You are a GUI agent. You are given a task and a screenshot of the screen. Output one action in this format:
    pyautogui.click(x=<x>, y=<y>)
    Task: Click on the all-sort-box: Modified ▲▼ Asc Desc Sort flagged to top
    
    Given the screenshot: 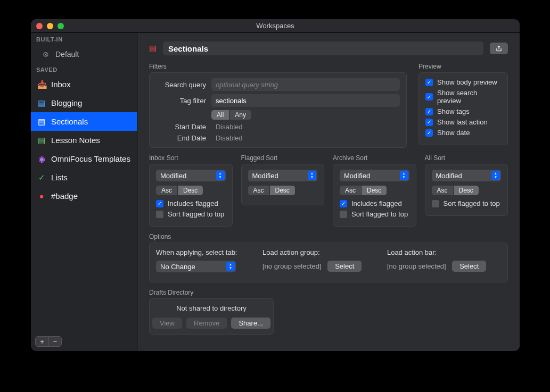 What is the action you would take?
    pyautogui.click(x=466, y=190)
    